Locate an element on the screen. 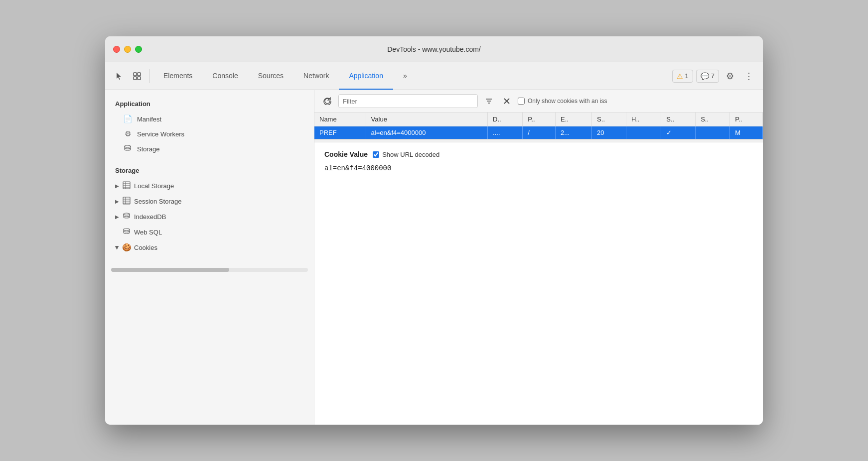  filter-bar: Only show cookies with an iss is located at coordinates (539, 102).